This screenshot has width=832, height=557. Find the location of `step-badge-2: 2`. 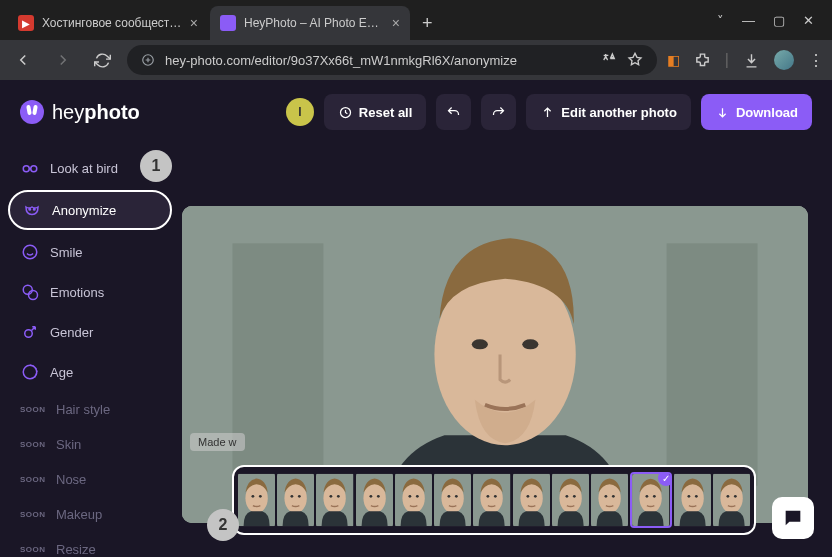

step-badge-2: 2 is located at coordinates (223, 525).